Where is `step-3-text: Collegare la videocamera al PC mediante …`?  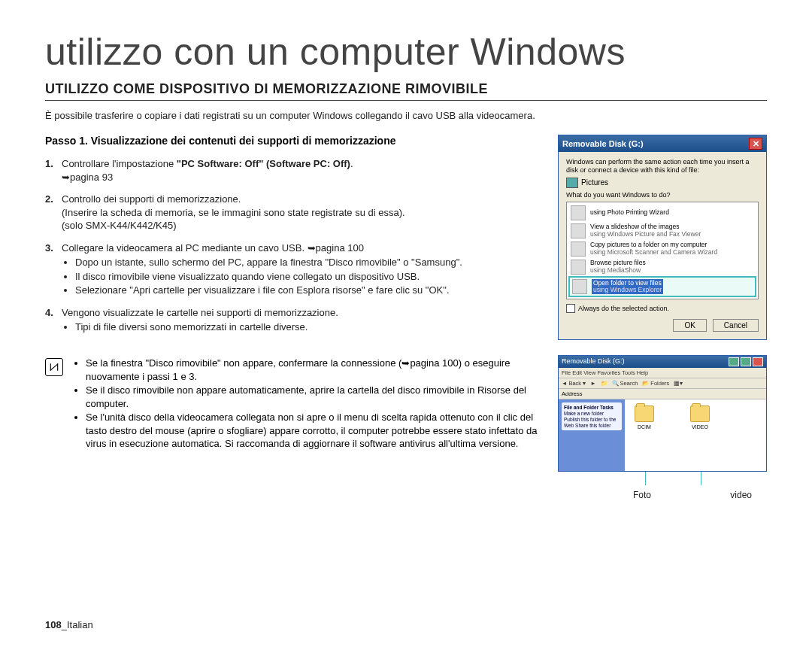
step-3-text: Collegare la videocamera al PC mediante … is located at coordinates (213, 248).